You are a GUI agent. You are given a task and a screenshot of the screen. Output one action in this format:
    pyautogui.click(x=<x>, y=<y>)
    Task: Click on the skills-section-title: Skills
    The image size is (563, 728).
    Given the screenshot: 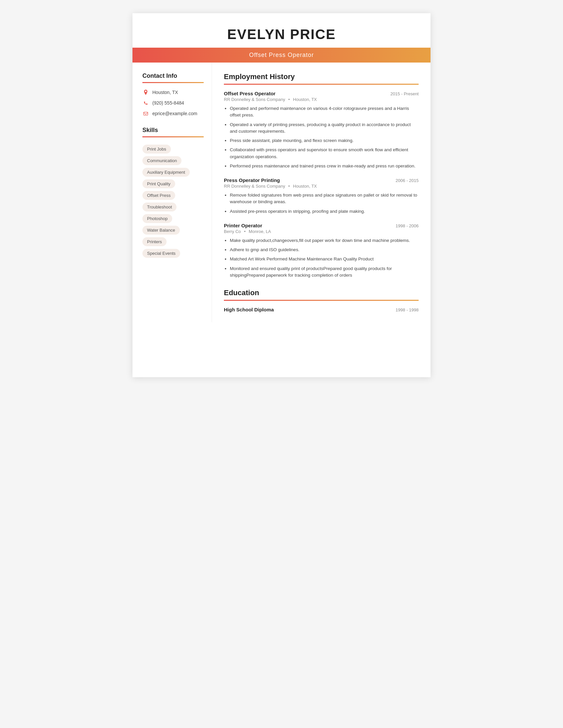 What is the action you would take?
    pyautogui.click(x=173, y=130)
    